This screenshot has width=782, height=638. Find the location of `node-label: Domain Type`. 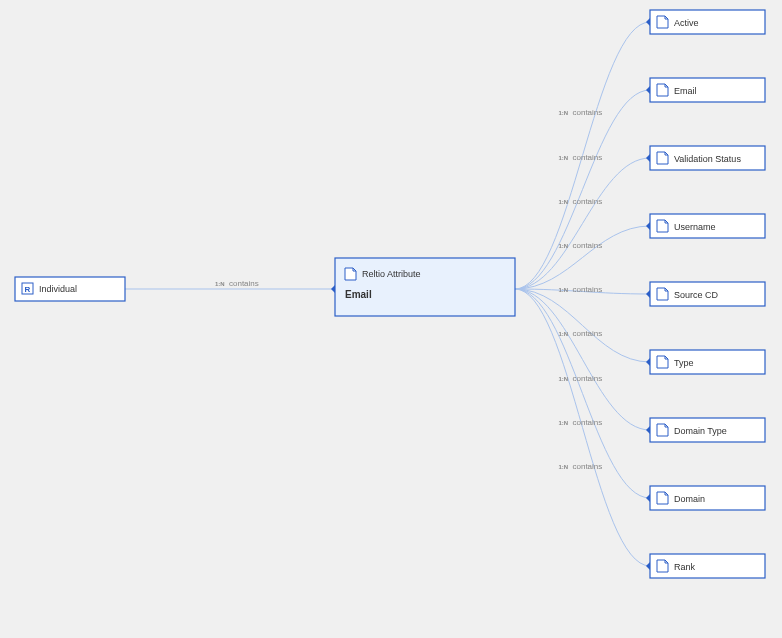

node-label: Domain Type is located at coordinates (700, 431).